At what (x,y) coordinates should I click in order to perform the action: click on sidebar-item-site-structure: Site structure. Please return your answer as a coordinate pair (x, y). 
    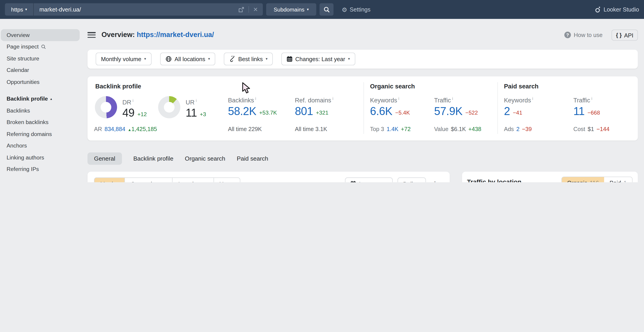
    Looking at the image, I should click on (40, 58).